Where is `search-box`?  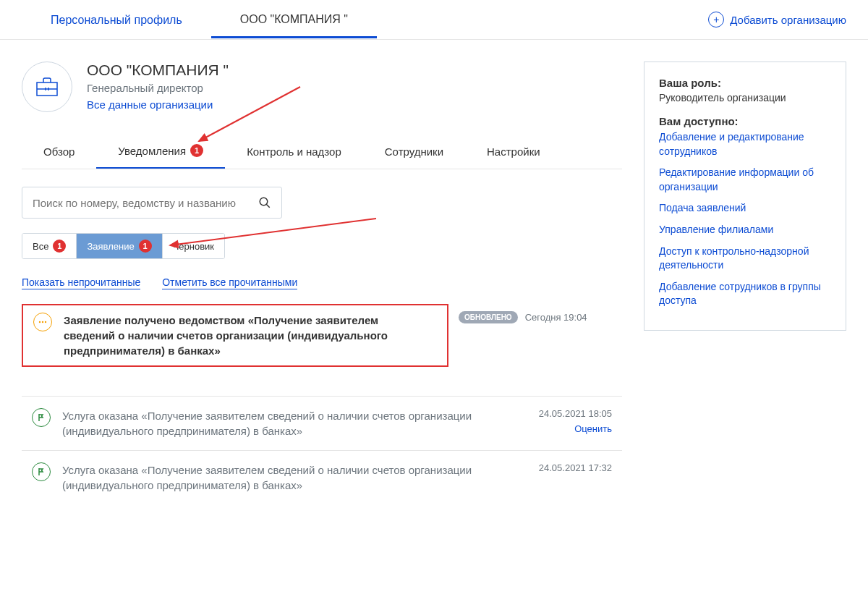 search-box is located at coordinates (152, 203).